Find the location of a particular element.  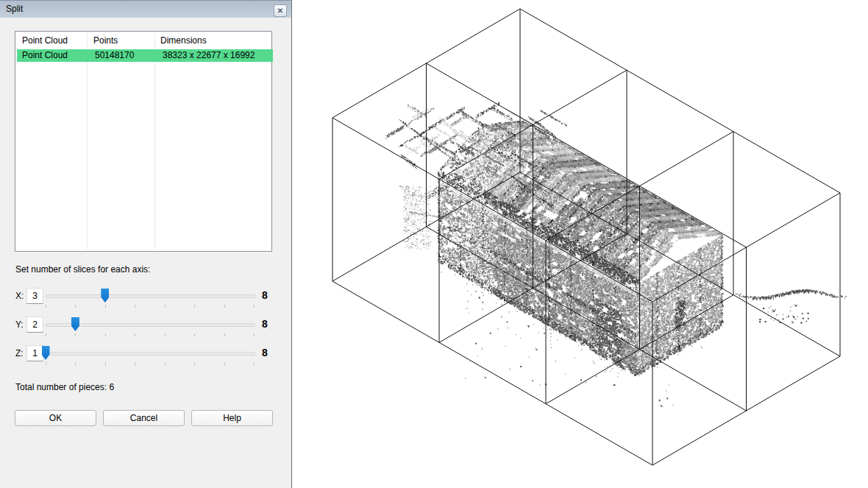

help-button: Help is located at coordinates (232, 418).